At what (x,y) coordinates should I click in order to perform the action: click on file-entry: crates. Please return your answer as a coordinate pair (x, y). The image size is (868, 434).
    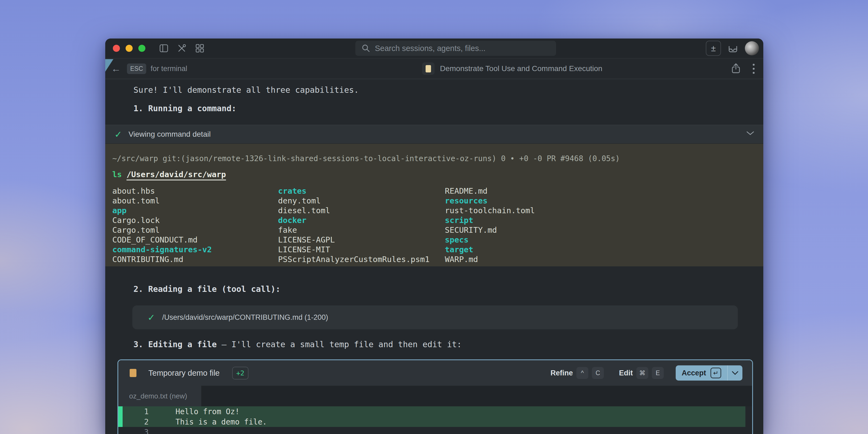
    Looking at the image, I should click on (354, 191).